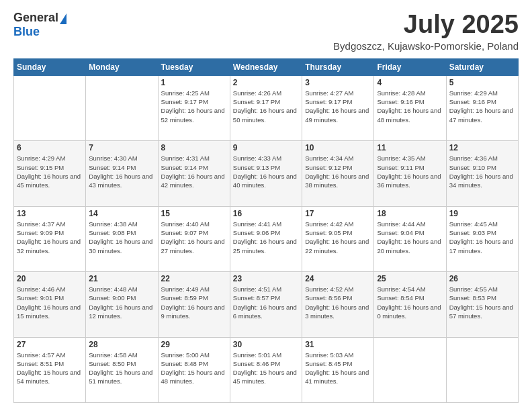 This screenshot has height=411, width=532. I want to click on day-info: Sunrise: 4:57 AMSunset: 8:51 PMDaylight:…, so click(50, 368).